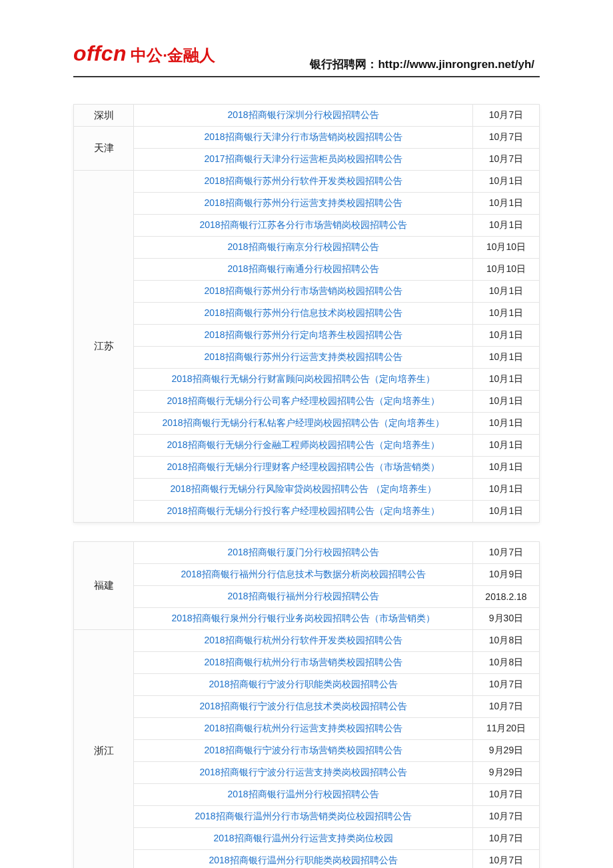  Describe the element at coordinates (304, 641) in the screenshot. I see `title-cell: 2018招商银行杭州分行软件开发类校园招聘公告` at that location.